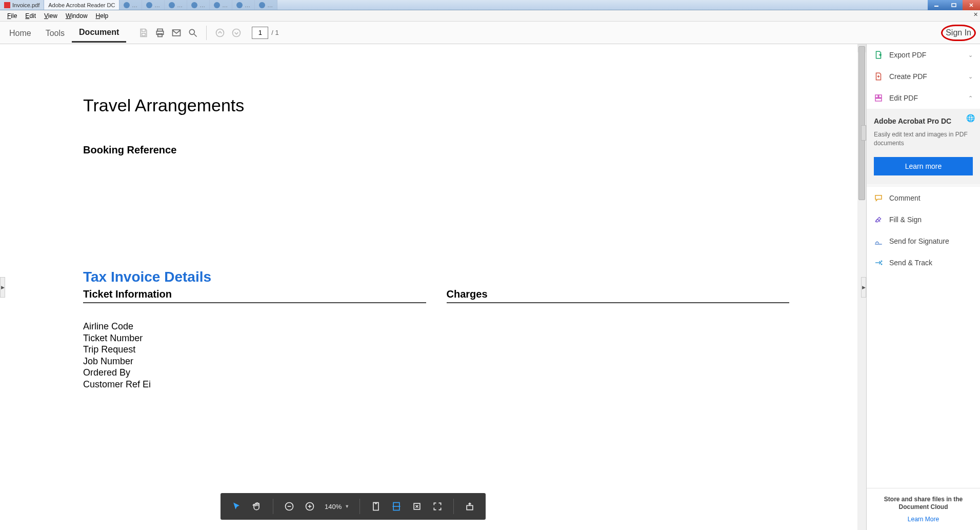  Describe the element at coordinates (160, 33) in the screenshot. I see `print-icon` at that location.